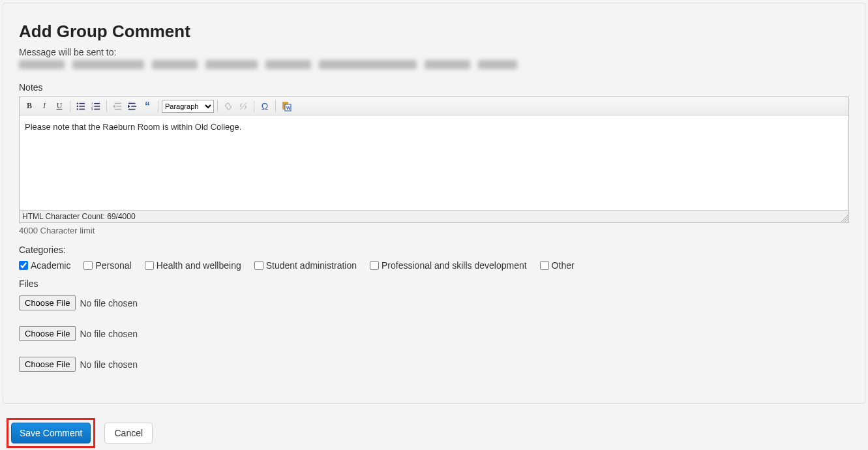 This screenshot has height=450, width=868. I want to click on category-personal-checkbox, so click(88, 265).